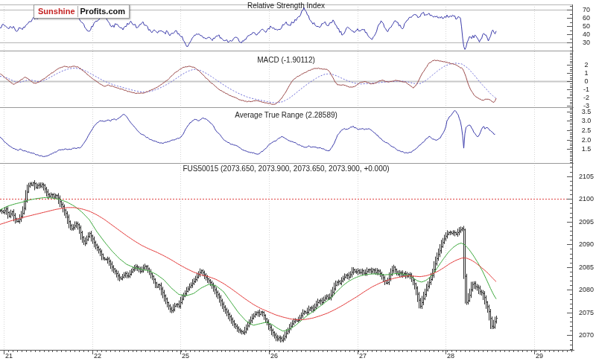  What do you see at coordinates (586, 177) in the screenshot?
I see `y-axis-label-price: 2105` at bounding box center [586, 177].